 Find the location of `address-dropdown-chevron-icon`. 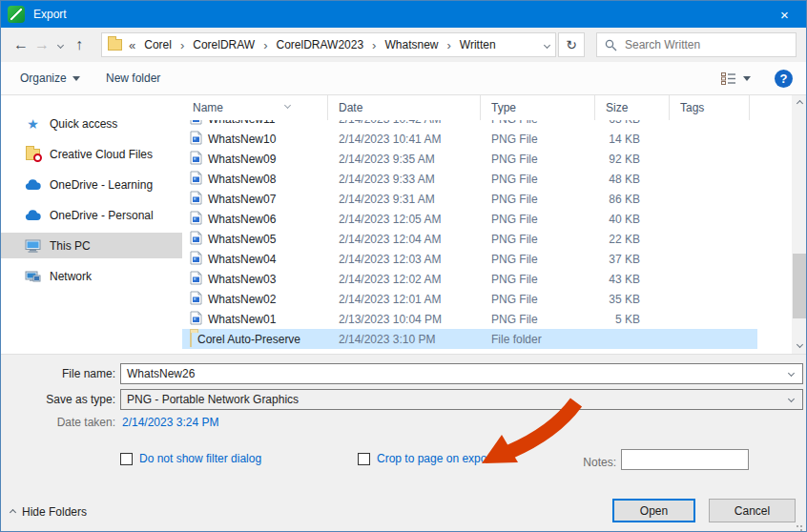

address-dropdown-chevron-icon is located at coordinates (548, 44).